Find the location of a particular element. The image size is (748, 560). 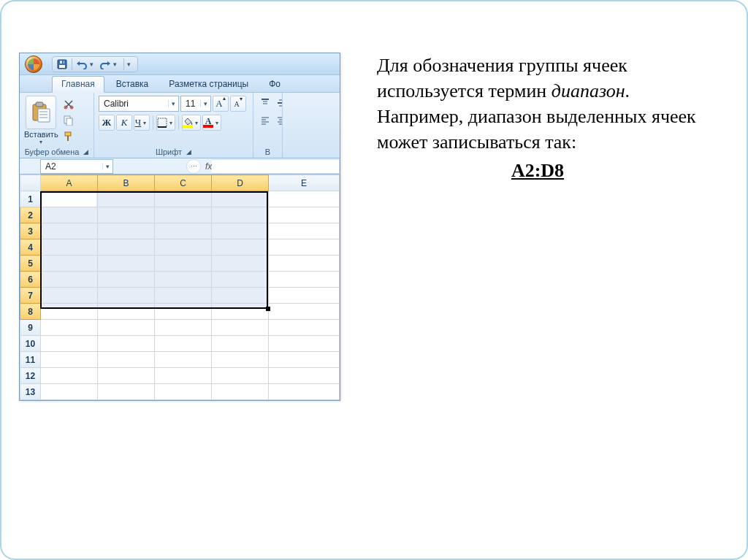

undo-icon is located at coordinates (82, 64).